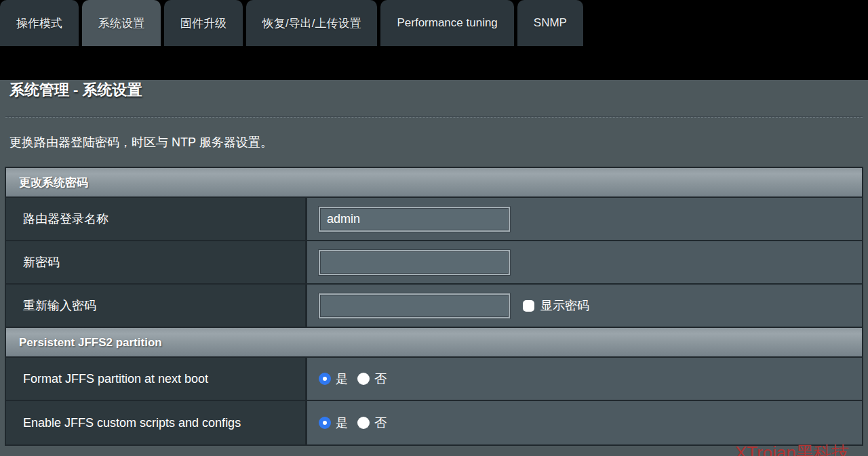 This screenshot has height=456, width=868. I want to click on tab-performance-tuning: Performance tuning, so click(447, 23).